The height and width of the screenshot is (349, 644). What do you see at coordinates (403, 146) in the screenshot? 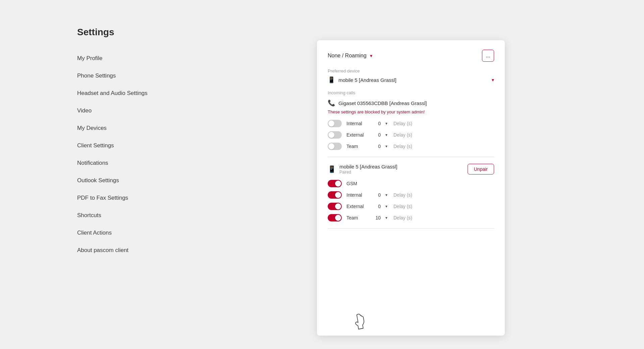
I see `device1-team-delay: Delay (s)` at bounding box center [403, 146].